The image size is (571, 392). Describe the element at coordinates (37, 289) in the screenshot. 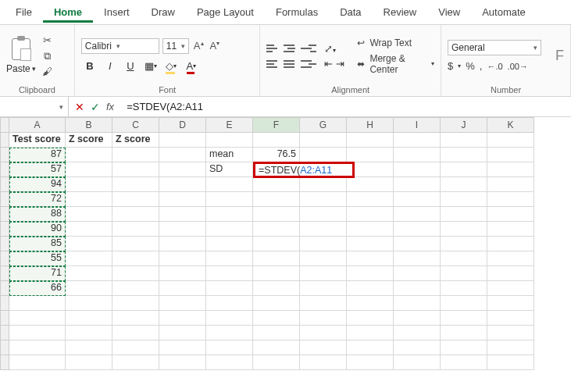

I see `cell: 66` at that location.